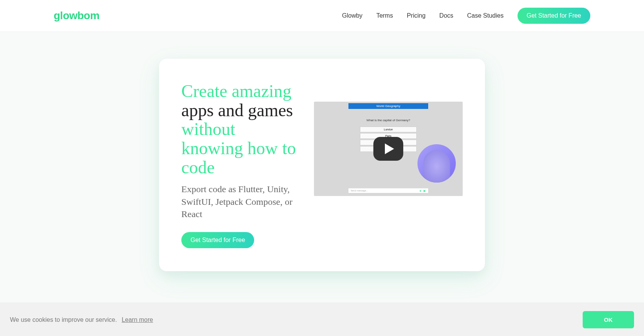  I want to click on nav-terms: Terms, so click(385, 16).